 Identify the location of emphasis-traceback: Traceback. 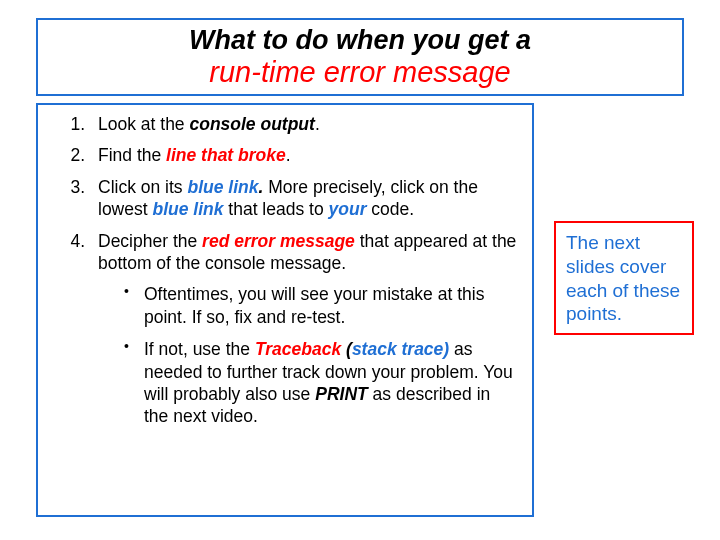
(300, 349).